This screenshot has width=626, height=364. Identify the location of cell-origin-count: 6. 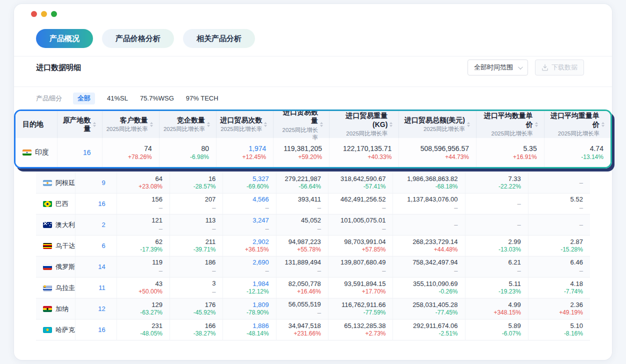
(96, 246).